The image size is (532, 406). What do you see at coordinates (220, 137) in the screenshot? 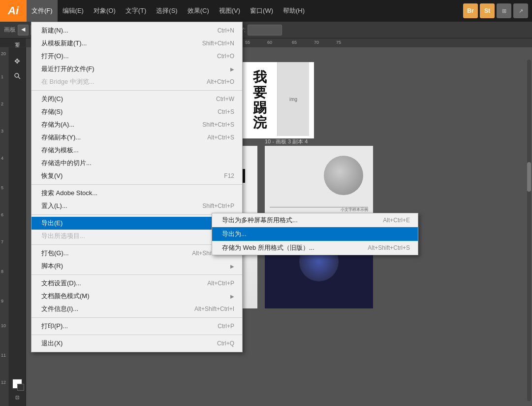
I see `mi-savecopy-shortcut: Alt+Ctrl+S` at bounding box center [220, 137].